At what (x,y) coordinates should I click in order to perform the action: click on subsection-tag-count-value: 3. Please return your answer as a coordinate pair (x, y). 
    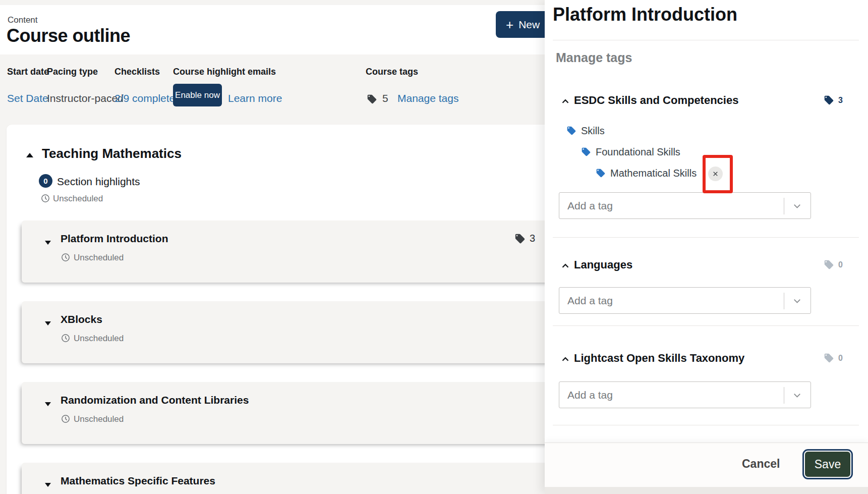
    Looking at the image, I should click on (533, 238).